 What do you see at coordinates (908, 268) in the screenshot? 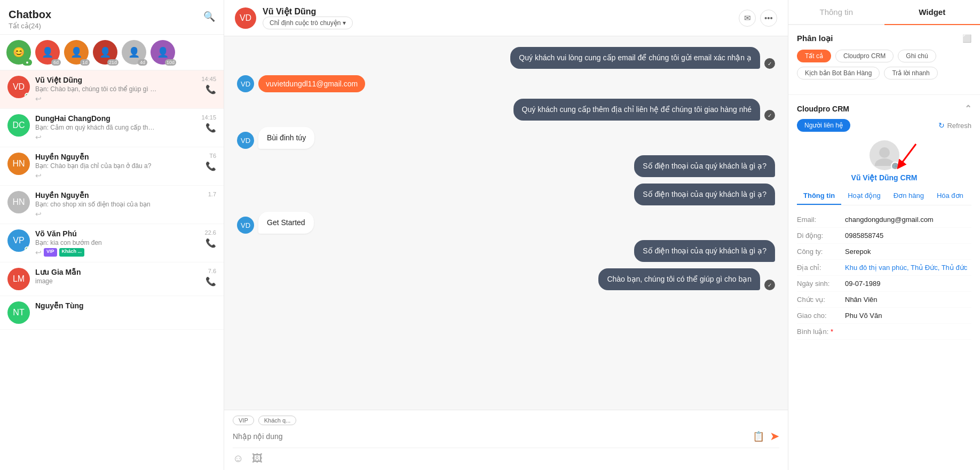
I see `field-value: Khu đô thị van phúc, Thủ Đức, Thủ đức` at bounding box center [908, 268].